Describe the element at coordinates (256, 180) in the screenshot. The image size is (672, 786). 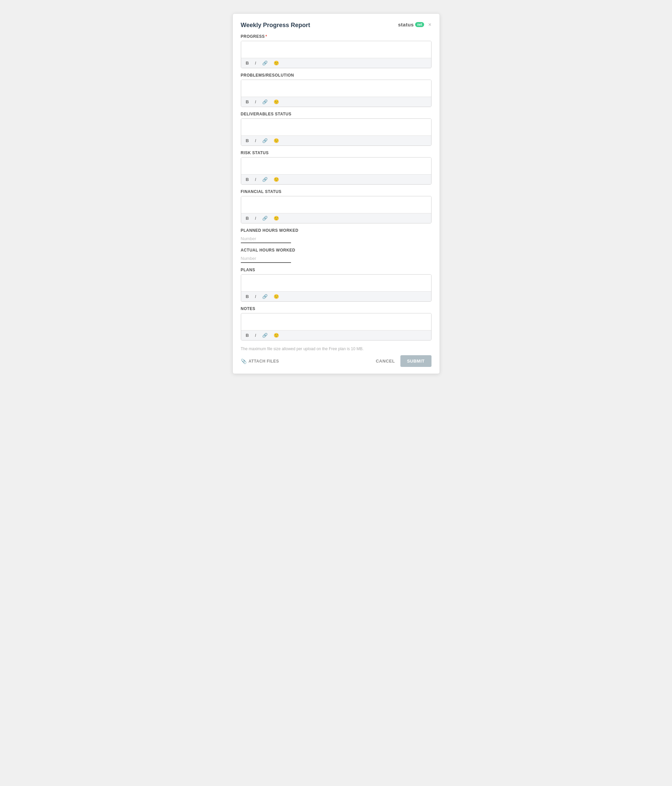
I see `risk-italic-button: I` at that location.